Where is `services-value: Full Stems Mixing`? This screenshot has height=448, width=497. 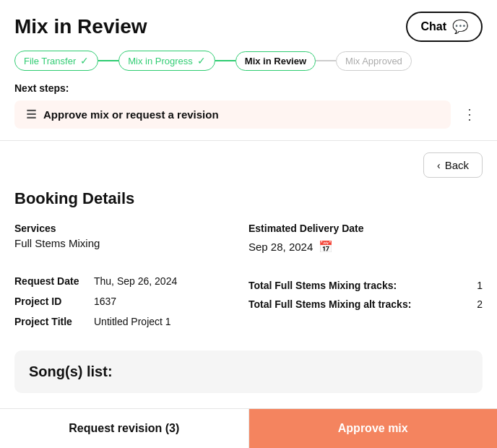 services-value: Full Stems Mixing is located at coordinates (131, 243).